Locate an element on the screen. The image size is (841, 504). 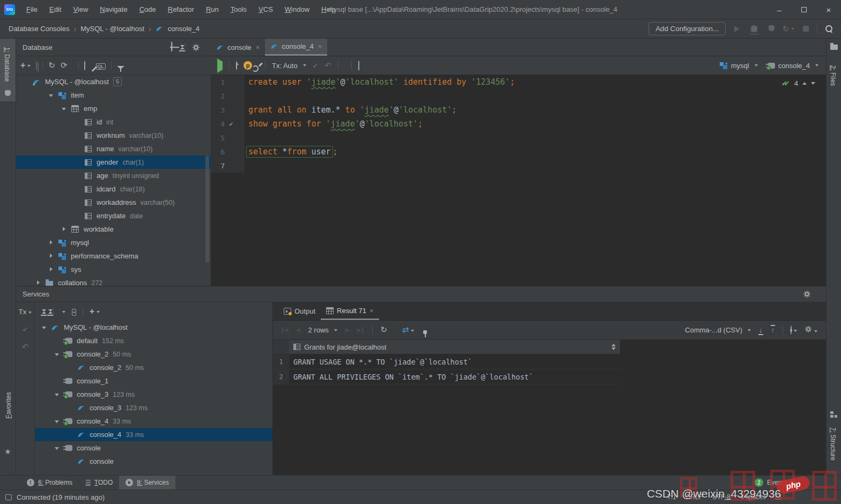
download-icon: ↓ is located at coordinates (761, 330).